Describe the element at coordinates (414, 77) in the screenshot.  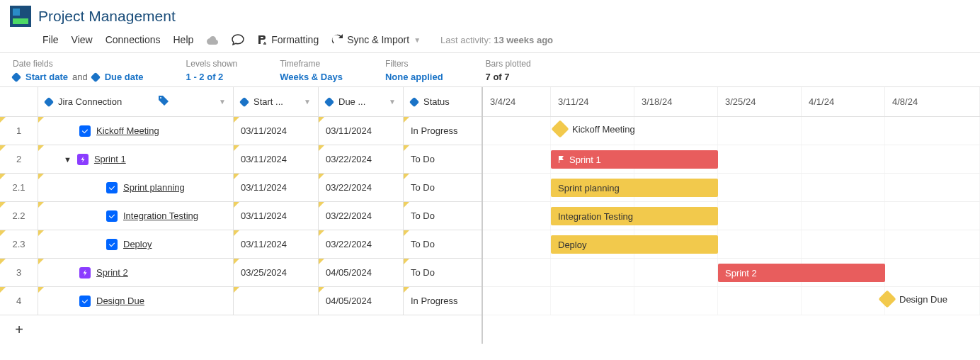
I see `filters-value: None applied` at that location.